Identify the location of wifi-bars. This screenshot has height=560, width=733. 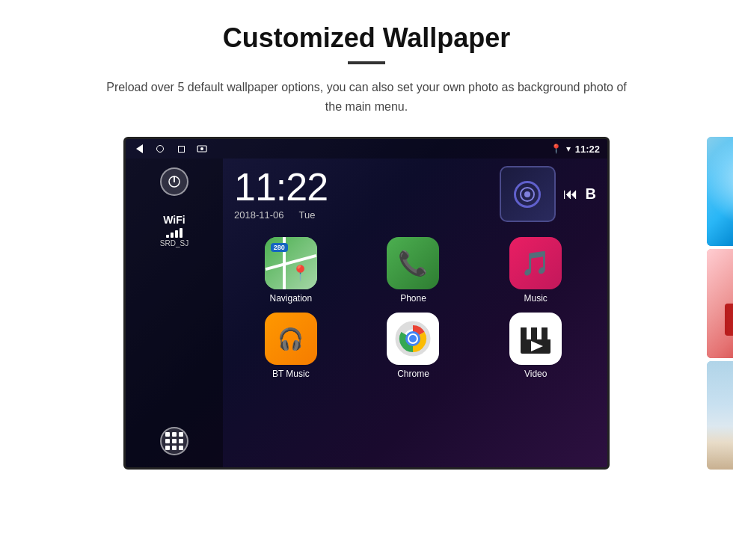
(174, 233).